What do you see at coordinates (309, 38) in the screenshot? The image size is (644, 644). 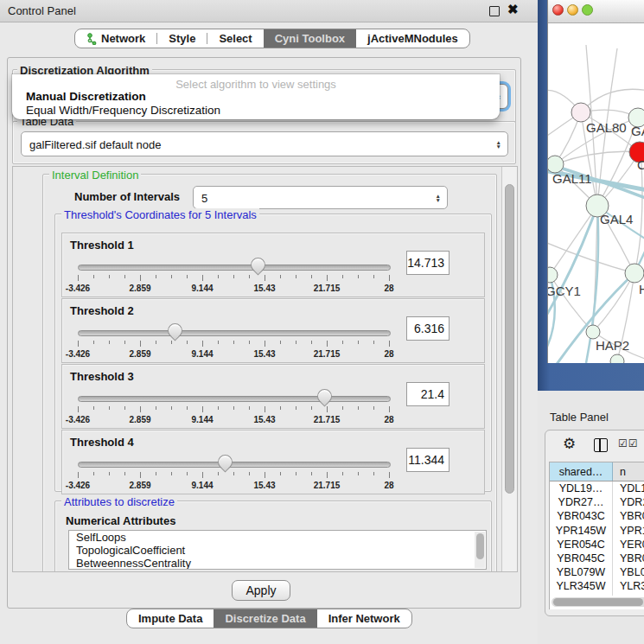 I see `tab-cyni-toolbox: Cyni Toolbox` at bounding box center [309, 38].